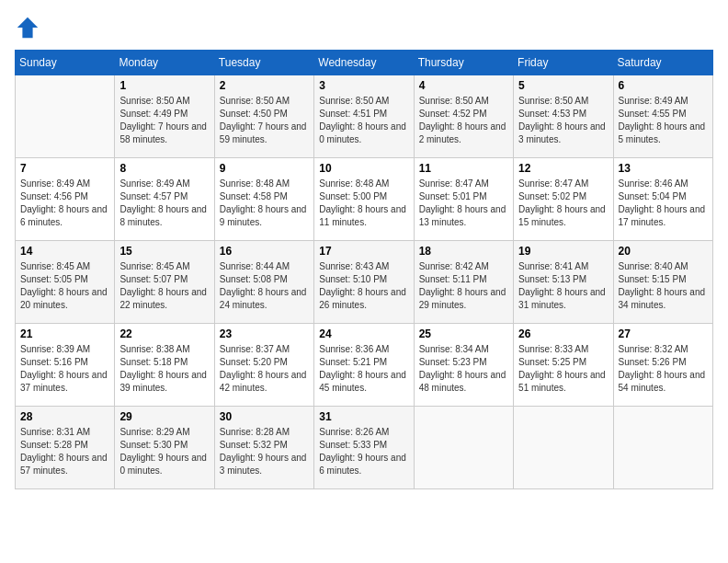 This screenshot has width=728, height=563. Describe the element at coordinates (265, 168) in the screenshot. I see `day-number: 9` at that location.